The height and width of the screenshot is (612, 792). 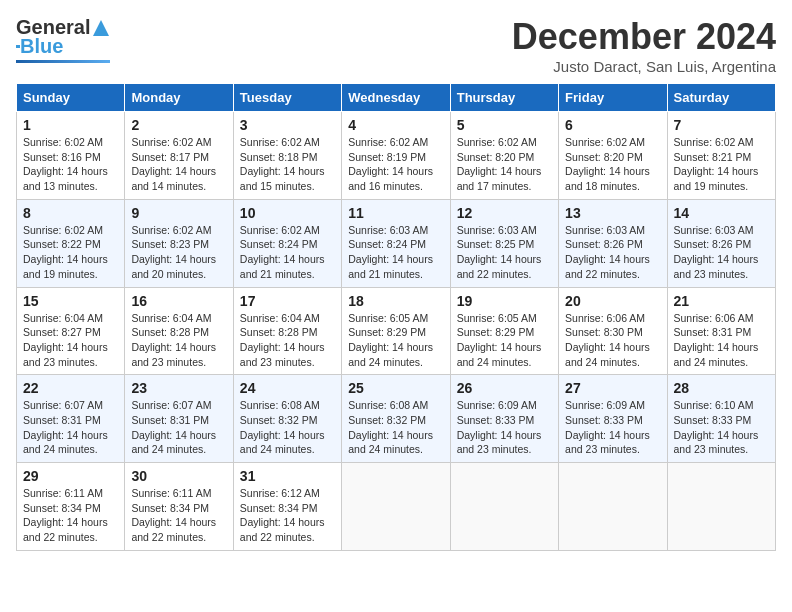 I want to click on calendar-week-row: 8Sunrise: 6:02 AM Sunset: 8:22 PM Daylig…, so click(x=396, y=243).